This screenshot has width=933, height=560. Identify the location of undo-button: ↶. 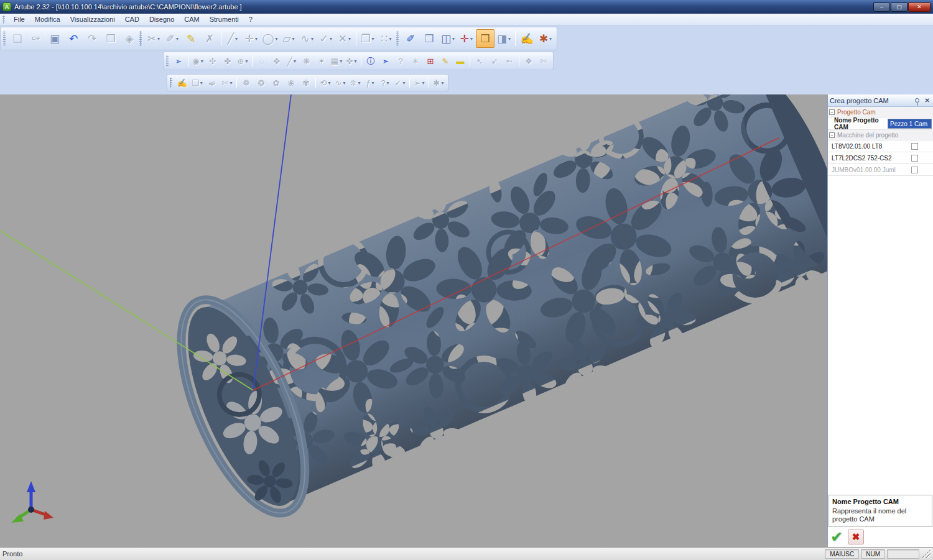
(73, 39).